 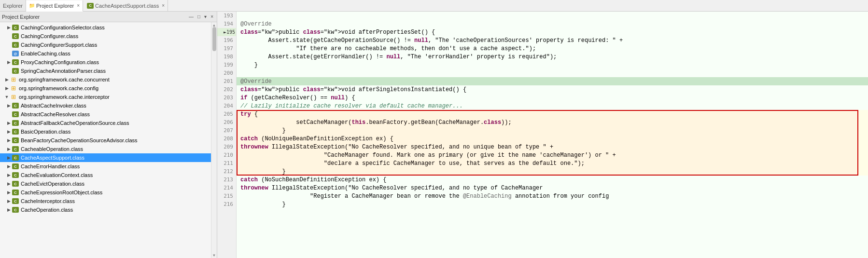 I want to click on line-number-195: ►195, so click(x=227, y=32).